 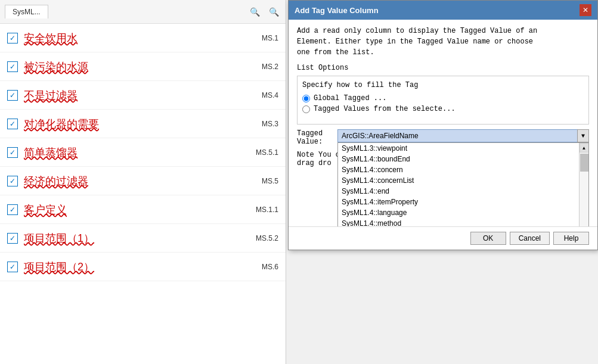 I want to click on scrollbar: ▲, so click(x=584, y=185).